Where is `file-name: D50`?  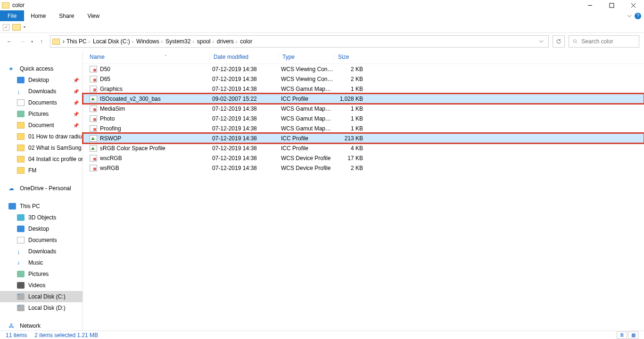
file-name: D50 is located at coordinates (155, 69).